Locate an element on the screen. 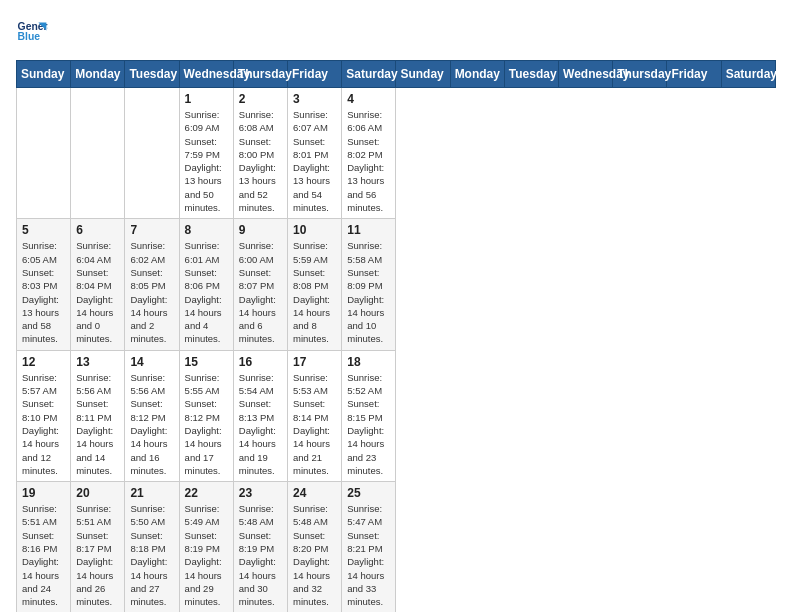 The width and height of the screenshot is (792, 612). cell-info: Sunrise: 5:52 AM Sunset: 8:15 PM Dayligh… is located at coordinates (368, 424).